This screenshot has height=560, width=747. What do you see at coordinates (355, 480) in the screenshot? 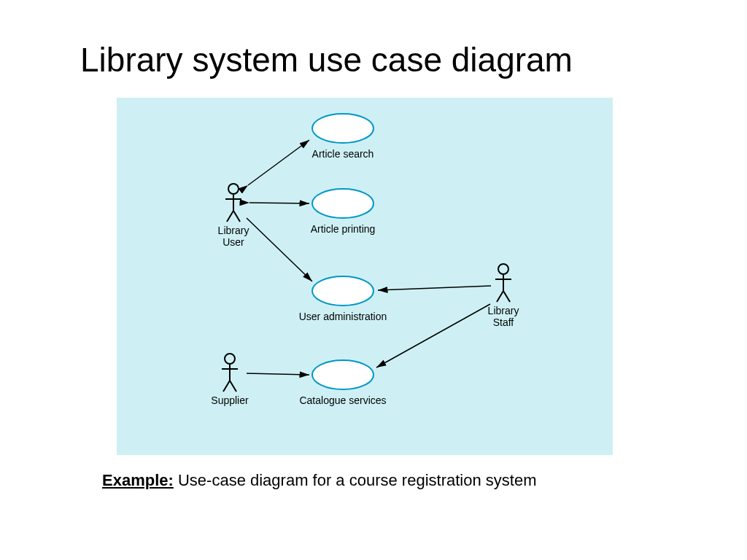
I see `caption-text: Use-case diagram for a course registrati…` at bounding box center [355, 480].